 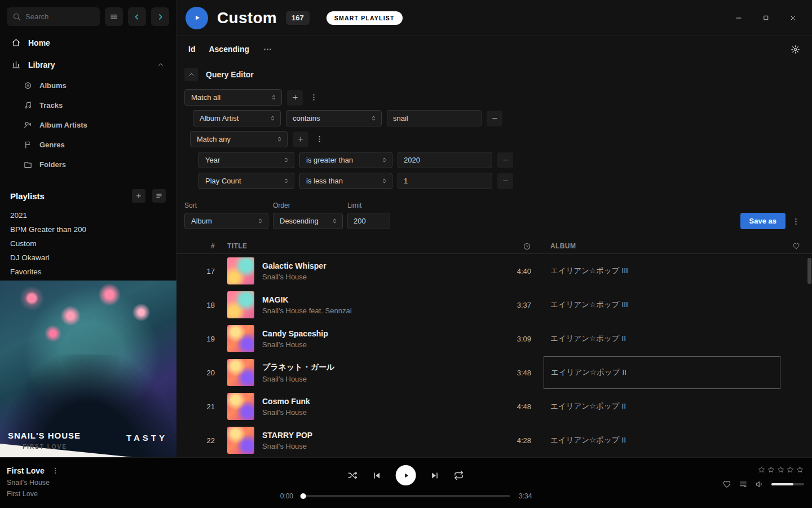 What do you see at coordinates (301, 139) in the screenshot?
I see `add-group-rule-button` at bounding box center [301, 139].